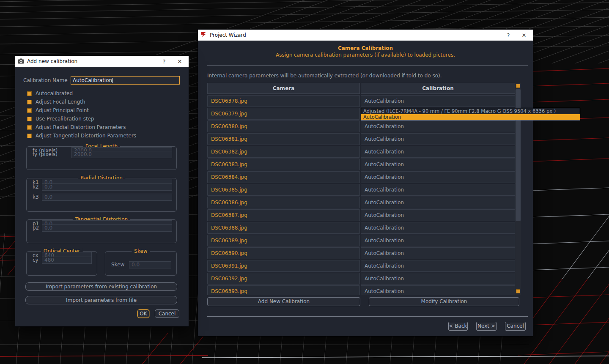  I want to click on checkbox-row: Autocalibrated, so click(106, 93).